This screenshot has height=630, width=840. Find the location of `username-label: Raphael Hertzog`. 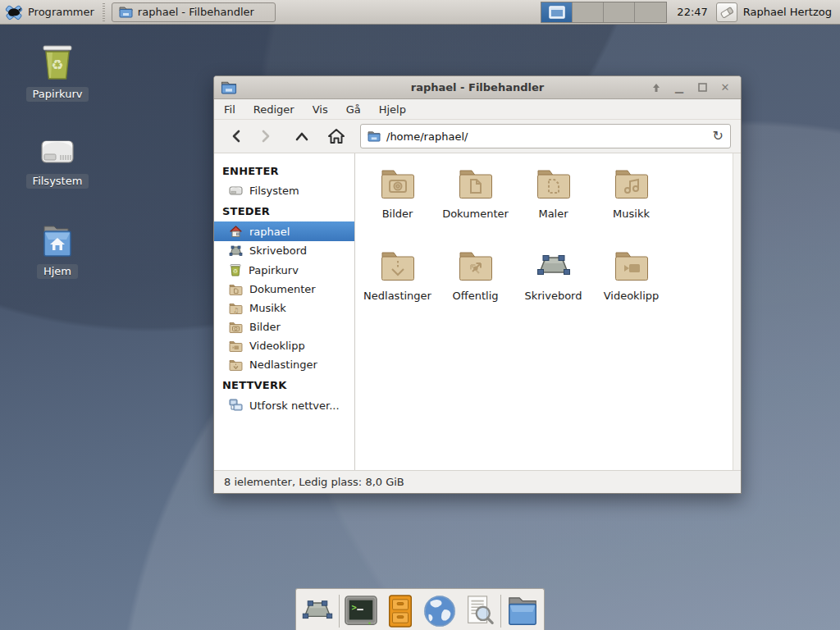

username-label: Raphael Hertzog is located at coordinates (788, 11).